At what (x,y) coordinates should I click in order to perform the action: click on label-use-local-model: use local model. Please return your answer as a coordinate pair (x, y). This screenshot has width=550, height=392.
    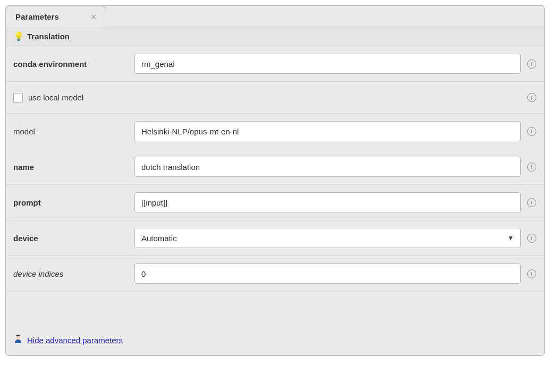
    Looking at the image, I should click on (56, 98).